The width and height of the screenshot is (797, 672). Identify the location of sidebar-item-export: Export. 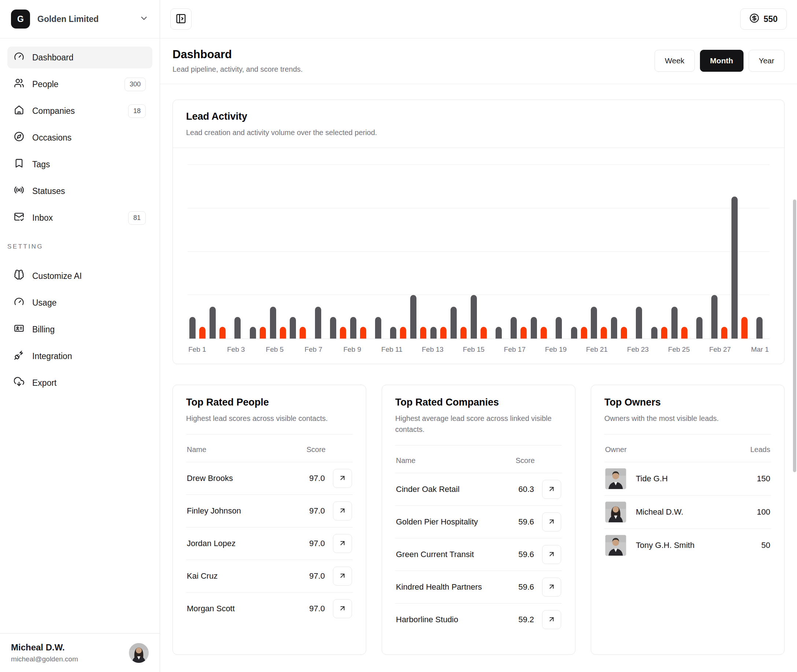
(80, 383).